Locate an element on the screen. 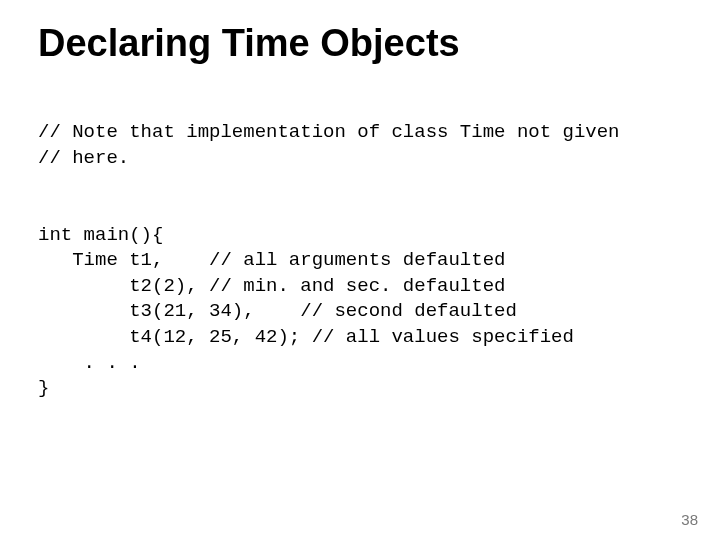 This screenshot has width=720, height=540. page-number: 38 is located at coordinates (690, 520).